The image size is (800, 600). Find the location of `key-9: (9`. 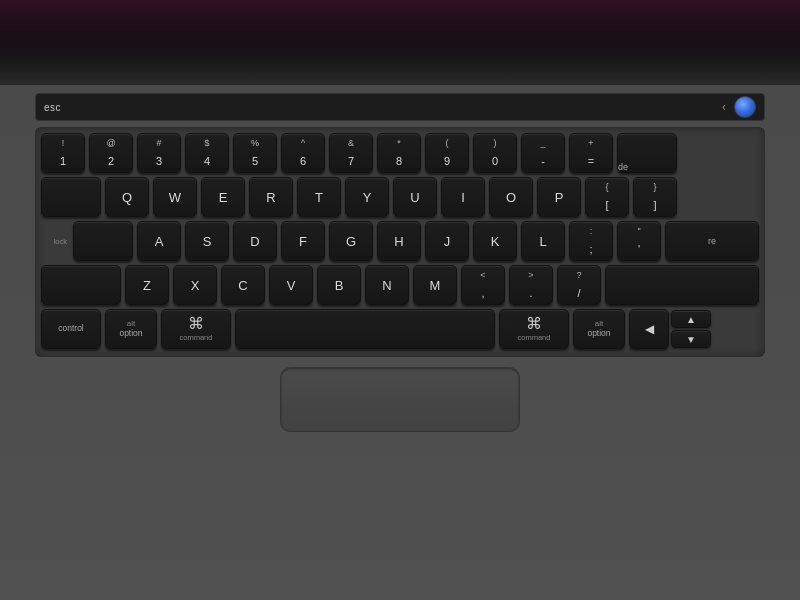

key-9: (9 is located at coordinates (447, 153).